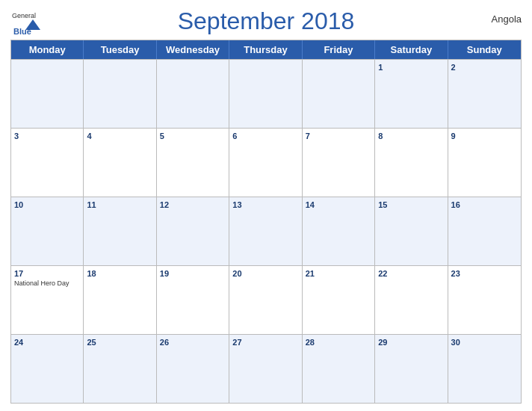  I want to click on day-cell-30: 30, so click(484, 369).